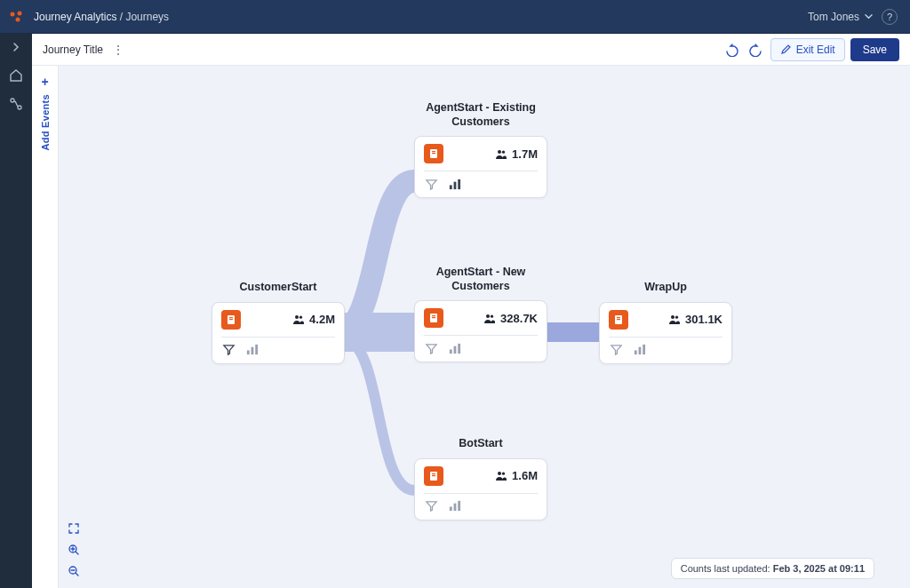 The width and height of the screenshot is (910, 588). What do you see at coordinates (519, 318) in the screenshot?
I see `node-value: 328.7K` at bounding box center [519, 318].